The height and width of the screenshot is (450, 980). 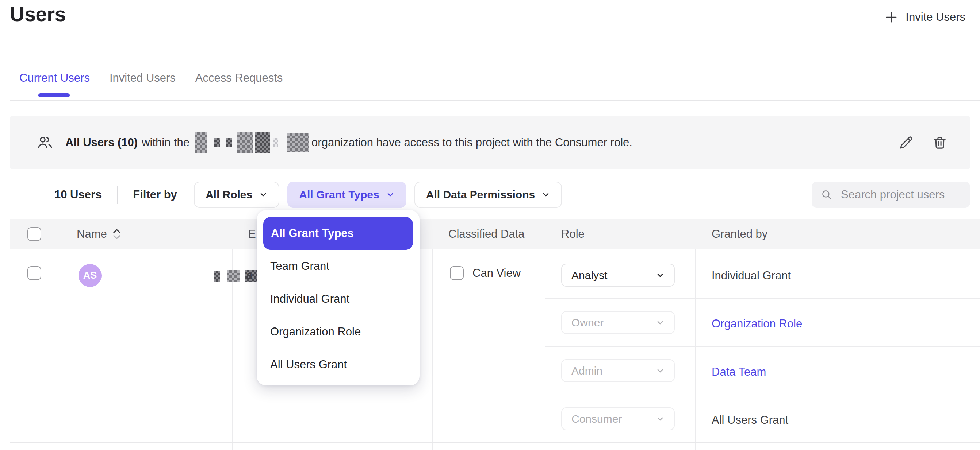 I want to click on dropdown-item-organization-role: Organization Role, so click(x=315, y=332).